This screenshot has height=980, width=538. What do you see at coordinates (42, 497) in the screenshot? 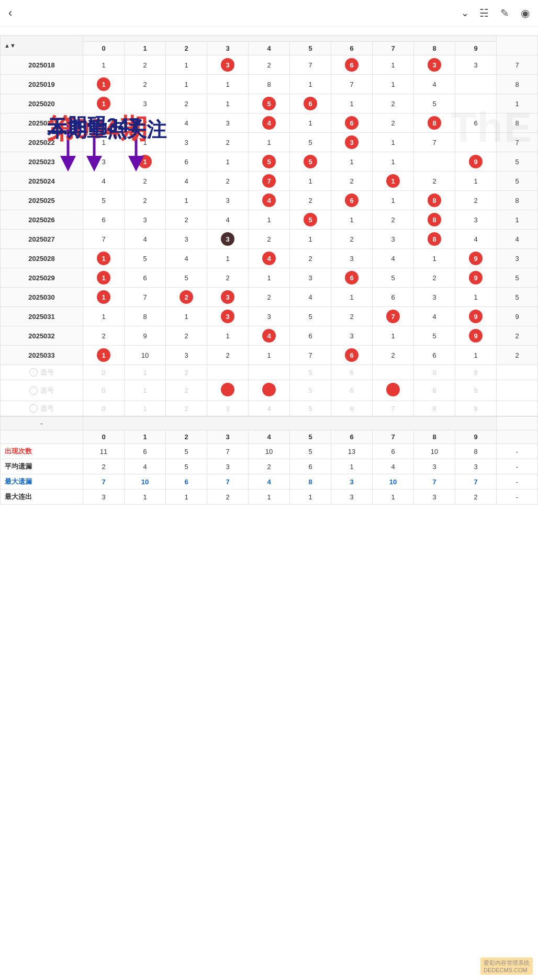
I see `stat-label-cell: 最大连出` at bounding box center [42, 497].